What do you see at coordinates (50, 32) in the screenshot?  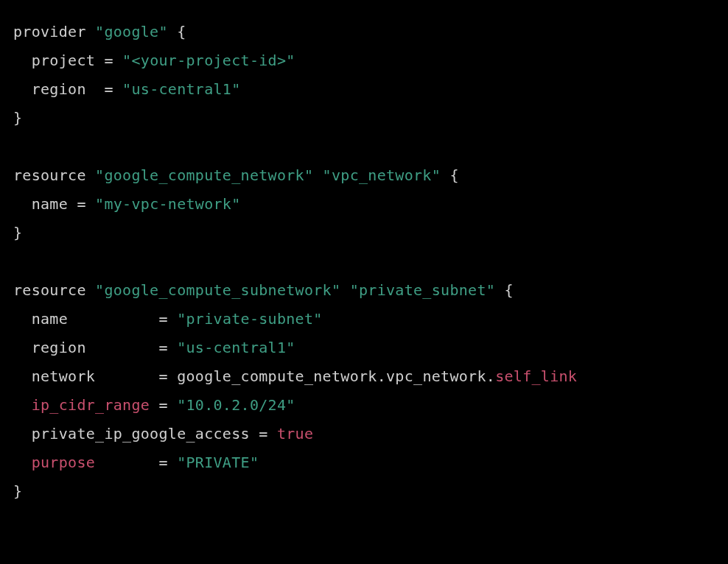 I see `keyword-provider: provider` at bounding box center [50, 32].